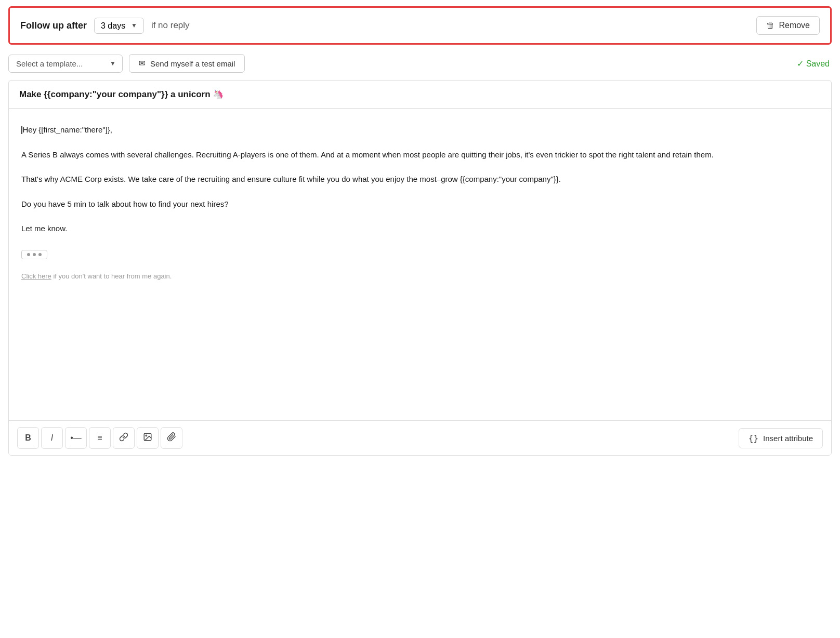  I want to click on editor-toolbar-left: B I •— ≡, so click(100, 438).